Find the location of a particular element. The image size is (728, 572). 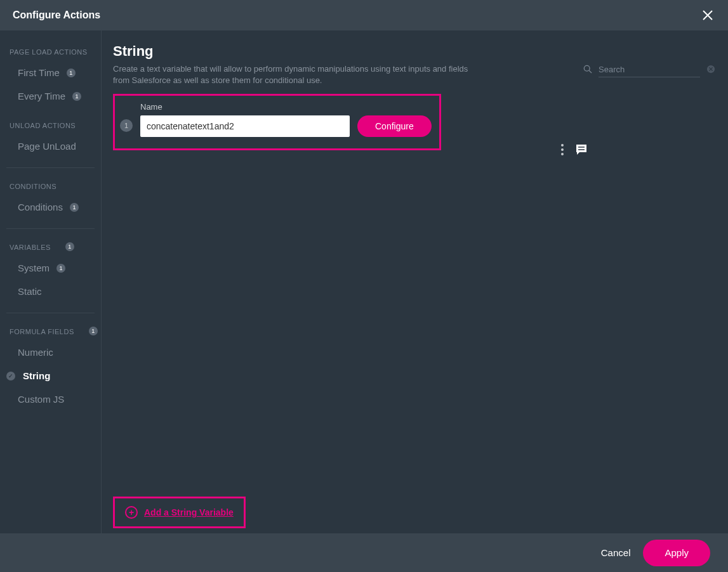

sidebar-header-page-load: PAGE LOAD ACTIONS is located at coordinates (51, 52).